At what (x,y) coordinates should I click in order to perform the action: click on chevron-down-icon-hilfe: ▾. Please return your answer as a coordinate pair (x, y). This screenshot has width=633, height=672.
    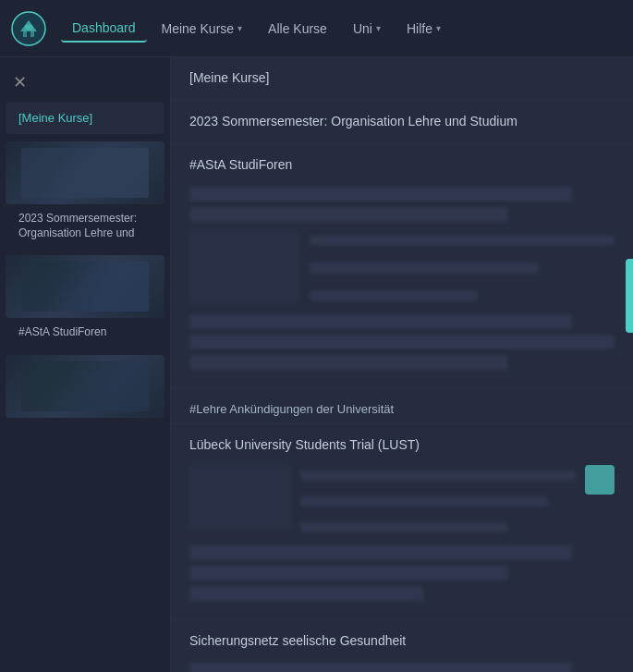
    Looking at the image, I should click on (438, 28).